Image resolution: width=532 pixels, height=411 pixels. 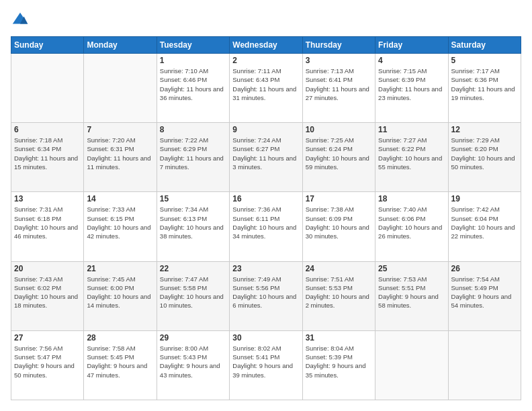 I want to click on day-number: 3, so click(x=339, y=60).